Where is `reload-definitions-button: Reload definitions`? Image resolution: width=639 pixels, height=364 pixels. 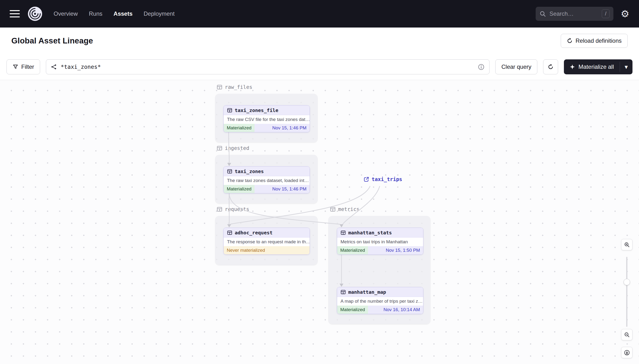
reload-definitions-button: Reload definitions is located at coordinates (594, 41).